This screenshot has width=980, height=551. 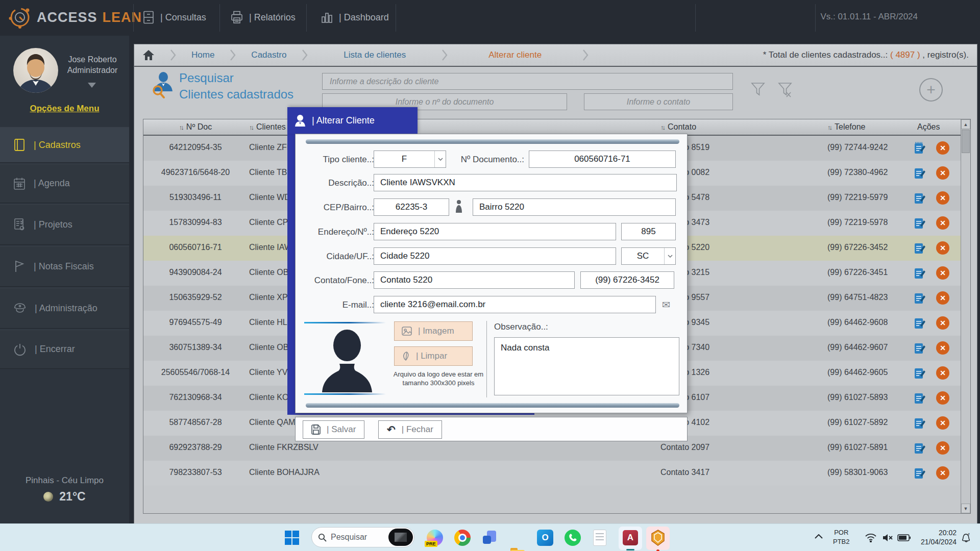 What do you see at coordinates (545, 538) in the screenshot?
I see `outlook-icon: O` at bounding box center [545, 538].